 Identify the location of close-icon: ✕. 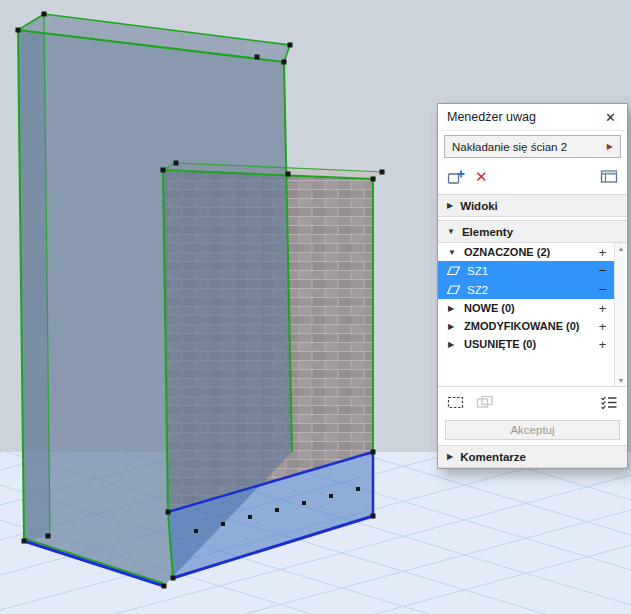
(610, 118).